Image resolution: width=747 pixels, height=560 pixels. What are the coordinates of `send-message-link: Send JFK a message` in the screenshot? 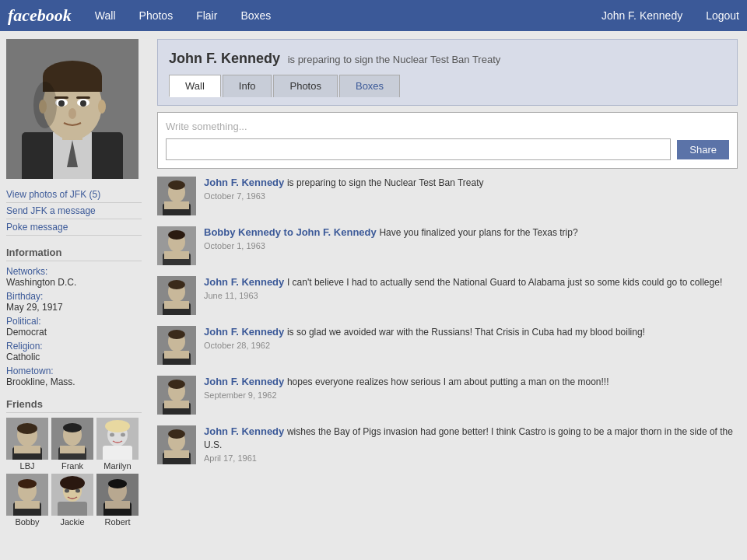 It's located at (74, 212).